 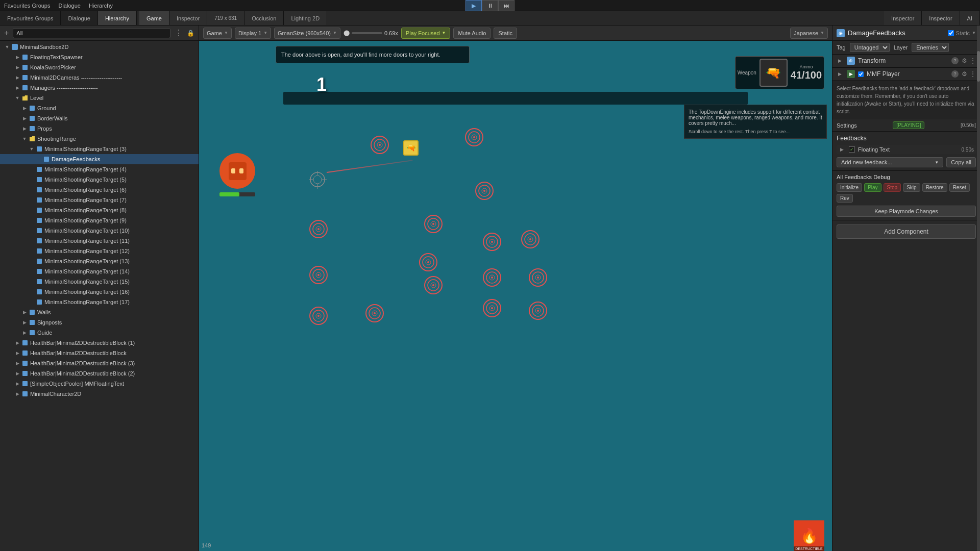 I want to click on add-feedback-button: Add new feedback... ▼, so click(x=890, y=162).